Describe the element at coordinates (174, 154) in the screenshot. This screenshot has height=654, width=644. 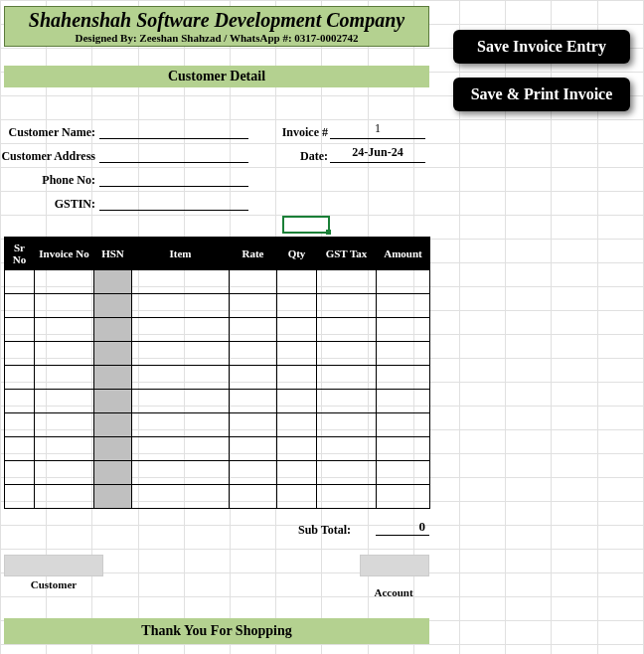
I see `input-customer-address` at that location.